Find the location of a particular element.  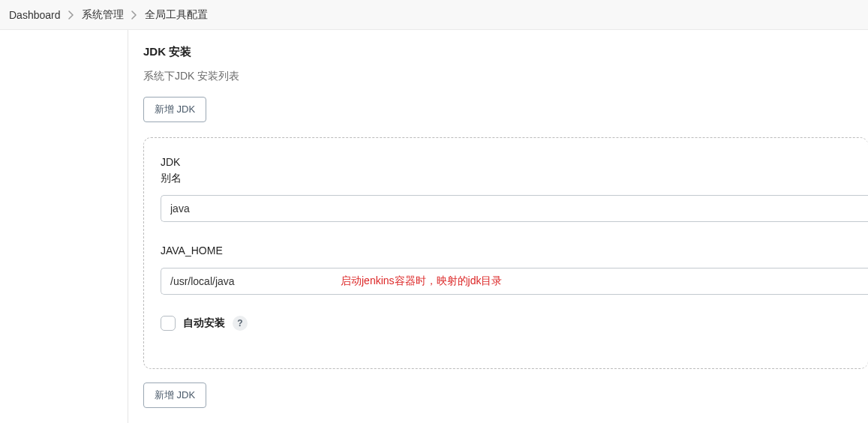

breadcrumb: Dashboard 系统管理 全局工具配置 is located at coordinates (434, 15).